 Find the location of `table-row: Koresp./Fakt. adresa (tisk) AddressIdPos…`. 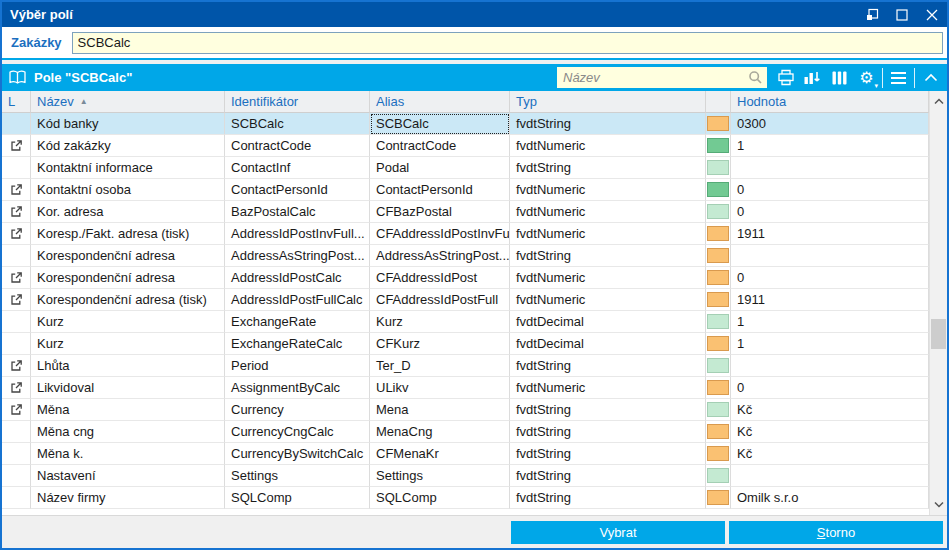

table-row: Koresp./Fakt. adresa (tisk) AddressIdPos… is located at coordinates (466, 234).